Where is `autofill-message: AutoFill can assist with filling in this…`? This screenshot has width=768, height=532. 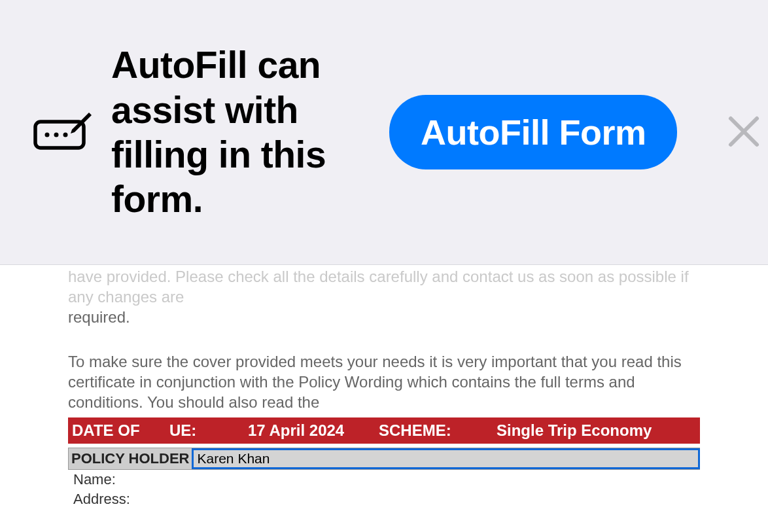 autofill-message: AutoFill can assist with filling in this… is located at coordinates (241, 132).